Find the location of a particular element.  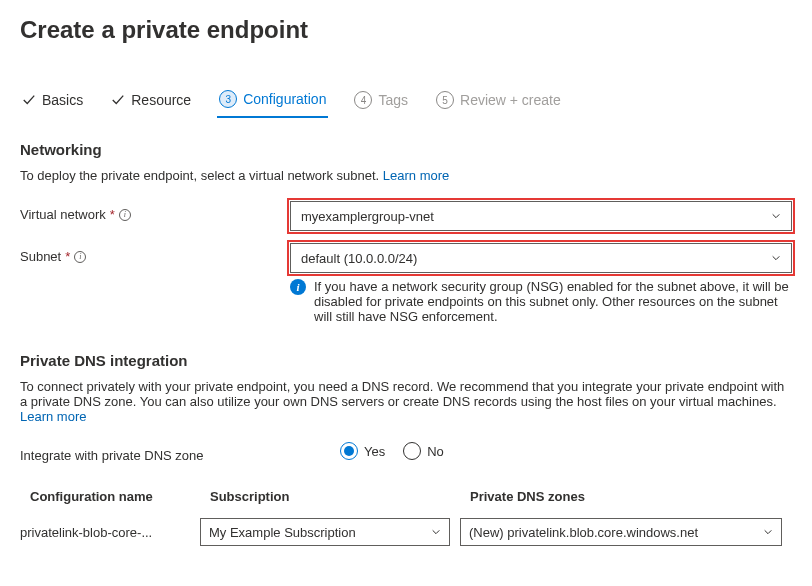

subscription-select: My Example Subscription is located at coordinates (325, 532).